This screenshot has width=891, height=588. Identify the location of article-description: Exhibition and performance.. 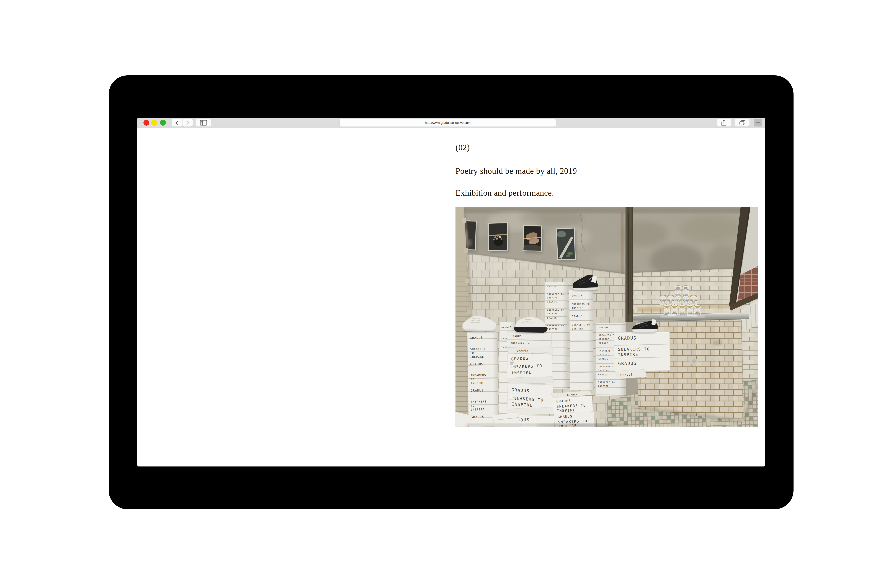
(505, 193).